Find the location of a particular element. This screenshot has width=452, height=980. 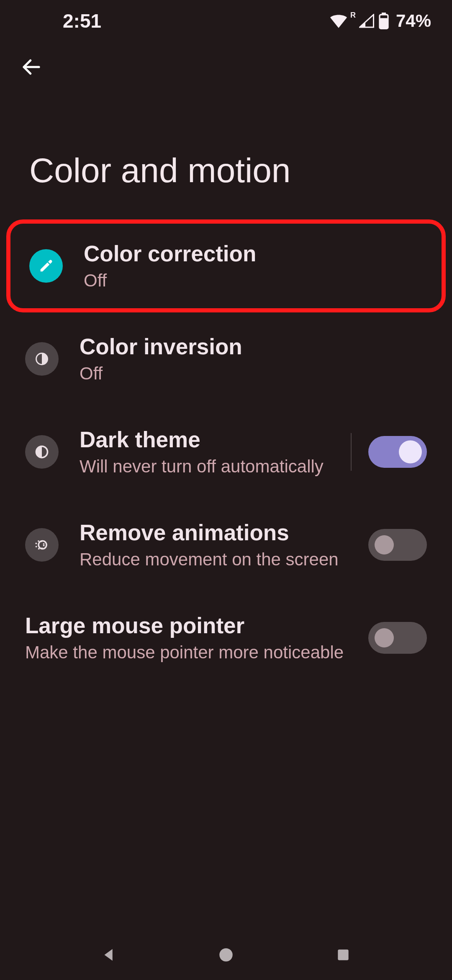

wifi-icon is located at coordinates (339, 21).